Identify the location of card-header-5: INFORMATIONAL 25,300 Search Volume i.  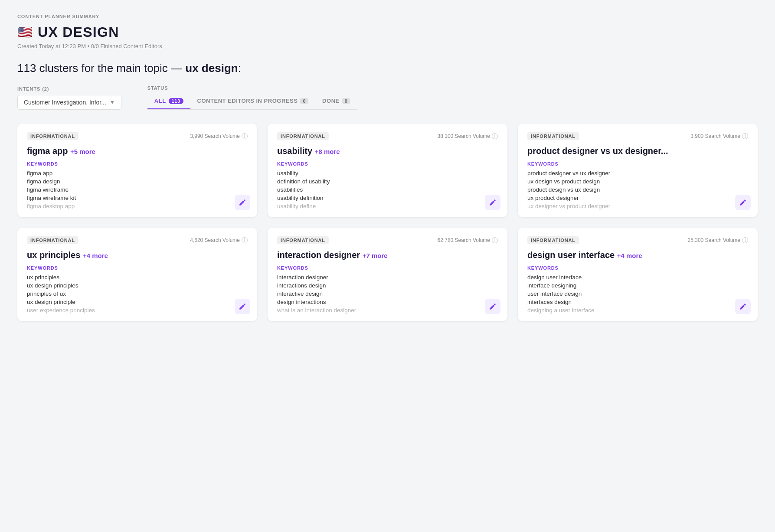
(638, 240).